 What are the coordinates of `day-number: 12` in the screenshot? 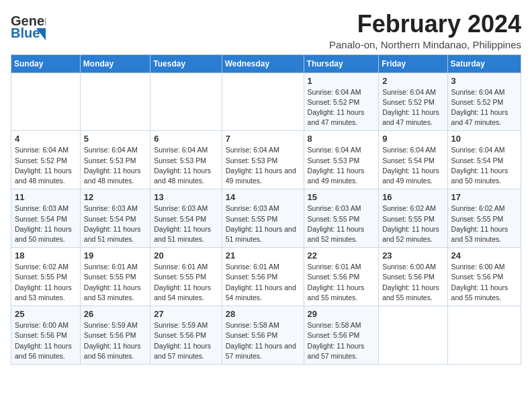 It's located at (116, 197).